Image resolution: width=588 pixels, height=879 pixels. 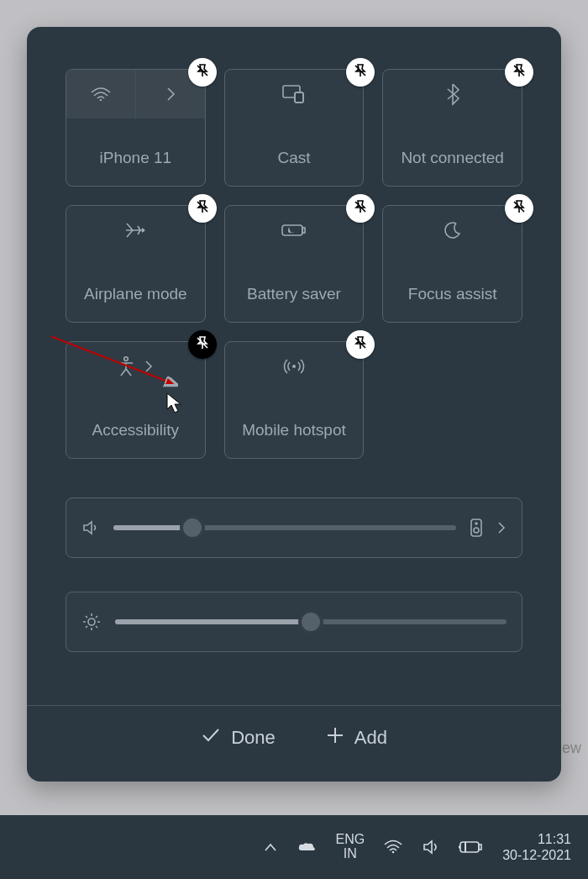 What do you see at coordinates (311, 622) in the screenshot?
I see `brightness-track` at bounding box center [311, 622].